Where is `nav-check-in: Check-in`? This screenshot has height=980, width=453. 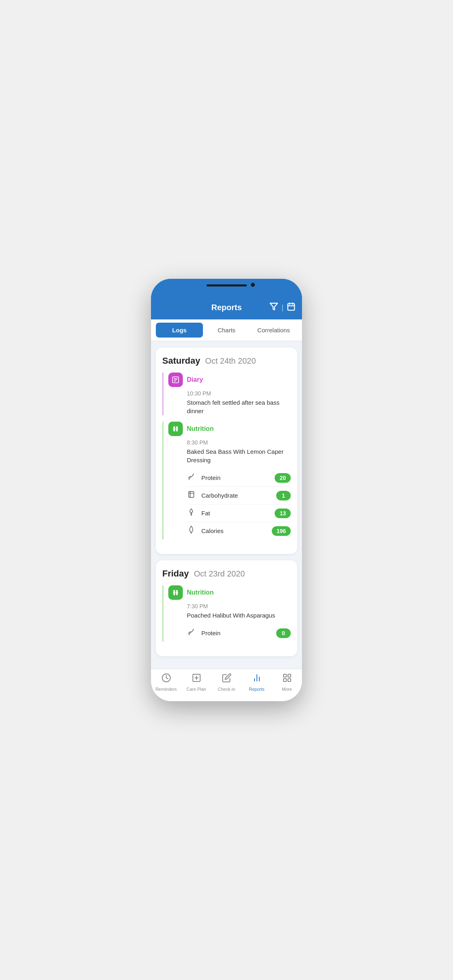
nav-check-in: Check-in is located at coordinates (226, 682).